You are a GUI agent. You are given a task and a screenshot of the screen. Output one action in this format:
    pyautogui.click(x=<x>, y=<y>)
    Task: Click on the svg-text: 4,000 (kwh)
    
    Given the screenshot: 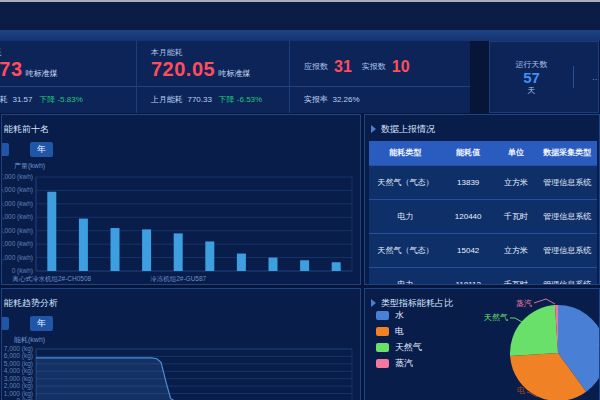 What is the action you would take?
    pyautogui.click(x=18, y=217)
    